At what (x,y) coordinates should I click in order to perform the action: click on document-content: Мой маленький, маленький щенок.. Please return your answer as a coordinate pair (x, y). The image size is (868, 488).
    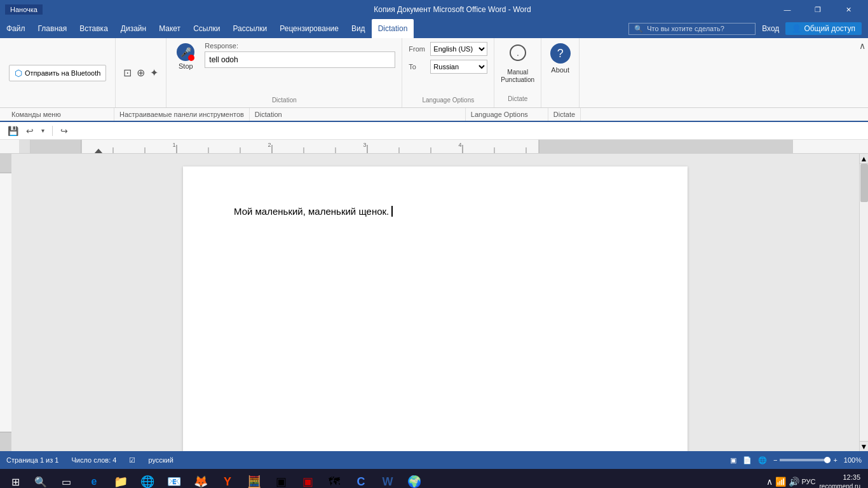
    Looking at the image, I should click on (435, 212).